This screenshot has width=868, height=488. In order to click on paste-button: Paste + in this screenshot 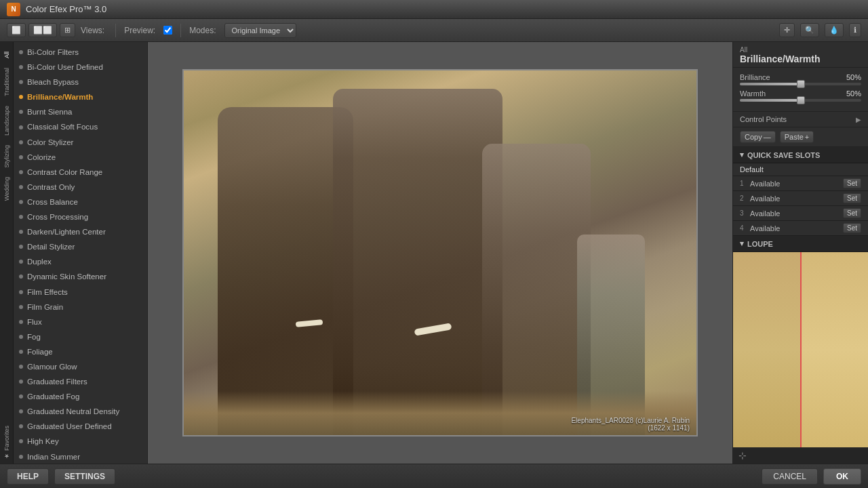, I will do `click(797, 137)`.